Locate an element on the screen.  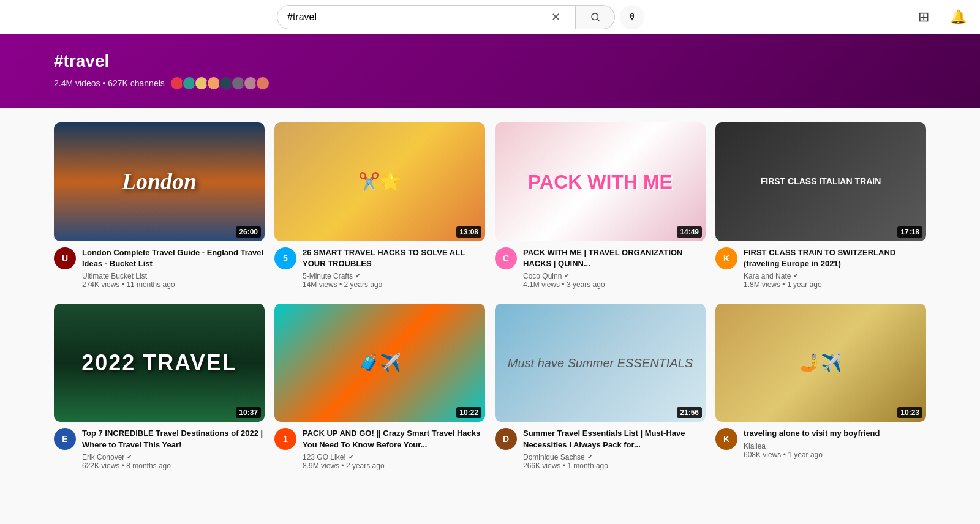
thumbnail-text: 🤳✈️ is located at coordinates (821, 363).